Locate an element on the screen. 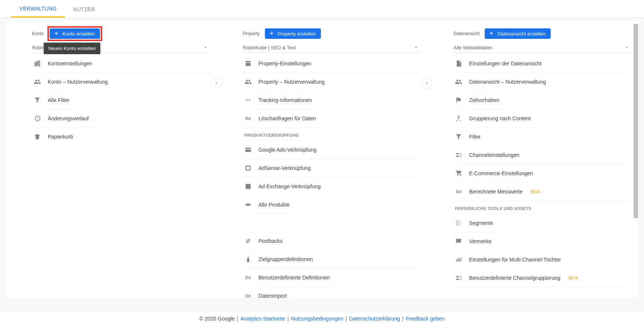  create-account-label: Konto erstellen is located at coordinates (78, 34).